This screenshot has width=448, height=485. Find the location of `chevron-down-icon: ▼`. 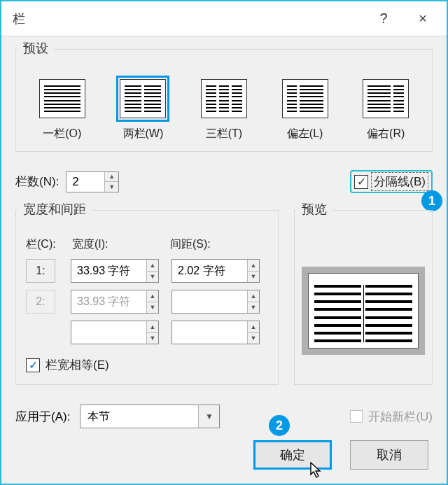

chevron-down-icon: ▼ is located at coordinates (209, 416).